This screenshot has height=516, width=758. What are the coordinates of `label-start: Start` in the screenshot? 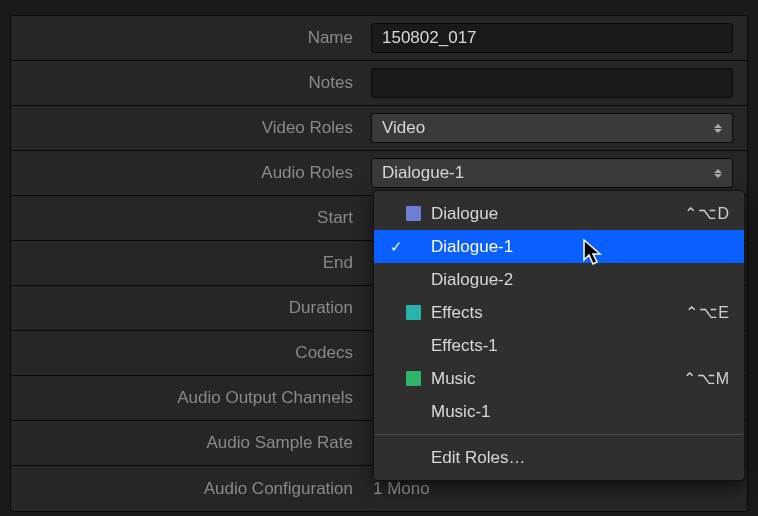 It's located at (191, 218).